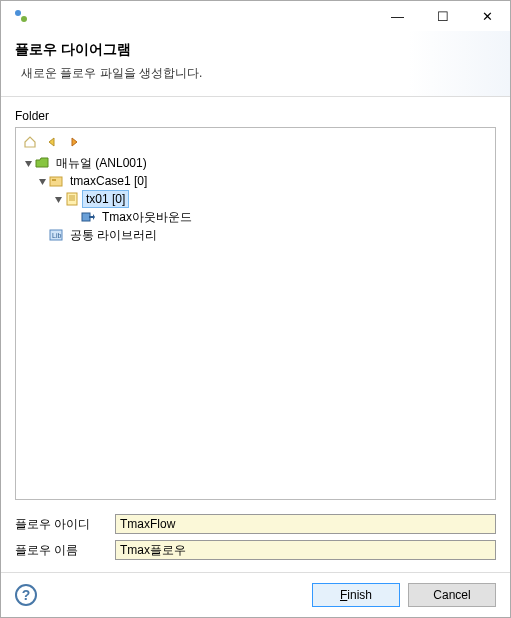  Describe the element at coordinates (256, 524) in the screenshot. I see `flow-id-row: 플로우 아이디` at that location.